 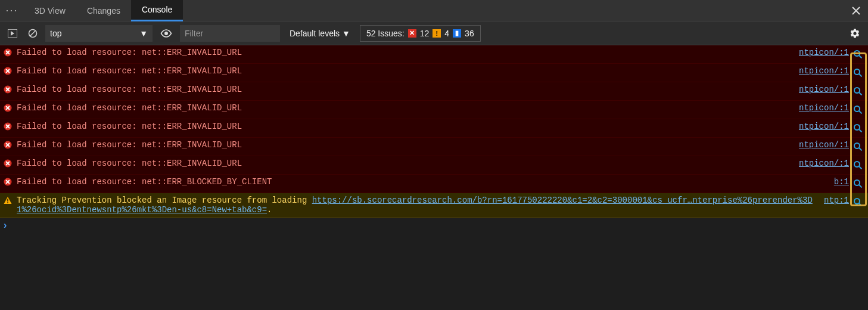 What do you see at coordinates (434, 33) in the screenshot?
I see `console-toolbar: top ▼ Default levels ▼ 52 Issues: ✕12 !4…` at bounding box center [434, 33].